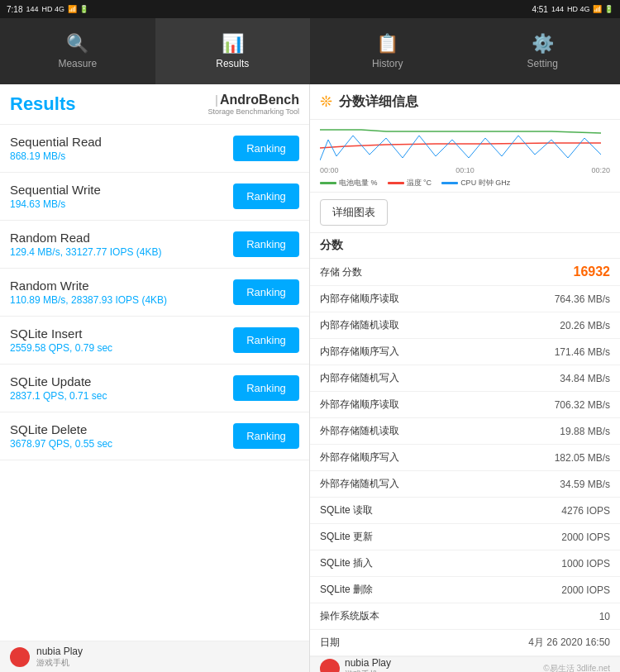 This screenshot has width=620, height=672. What do you see at coordinates (155, 245) in the screenshot?
I see `benchmark-item-2: Random Read 129.4 MB/s, 33127.77 IOPS (4…` at bounding box center [155, 245].